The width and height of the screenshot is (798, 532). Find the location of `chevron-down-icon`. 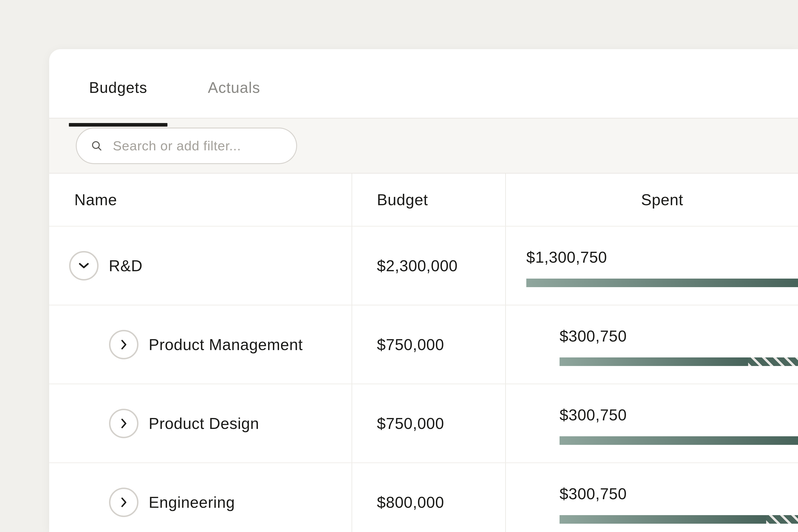

chevron-down-icon is located at coordinates (84, 266).